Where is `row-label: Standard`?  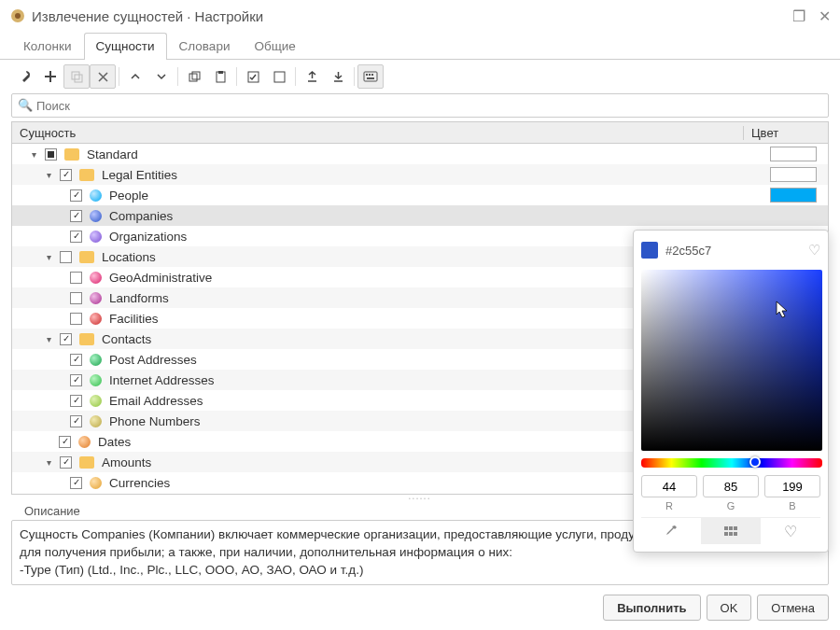
row-label: Standard is located at coordinates (112, 155).